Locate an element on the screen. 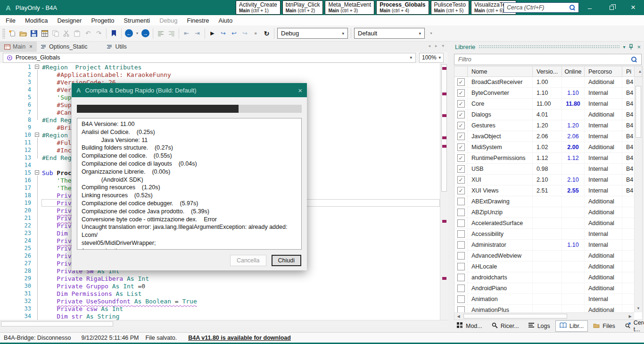 The height and width of the screenshot is (344, 644). tab-main: Main × is located at coordinates (18, 47).